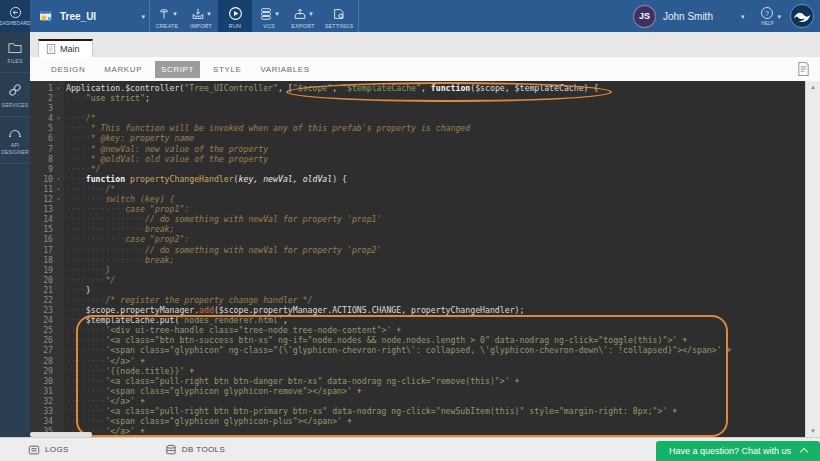 Image resolution: width=820 pixels, height=461 pixels. I want to click on toolbar-create-button: ▾ CREATE, so click(167, 16).